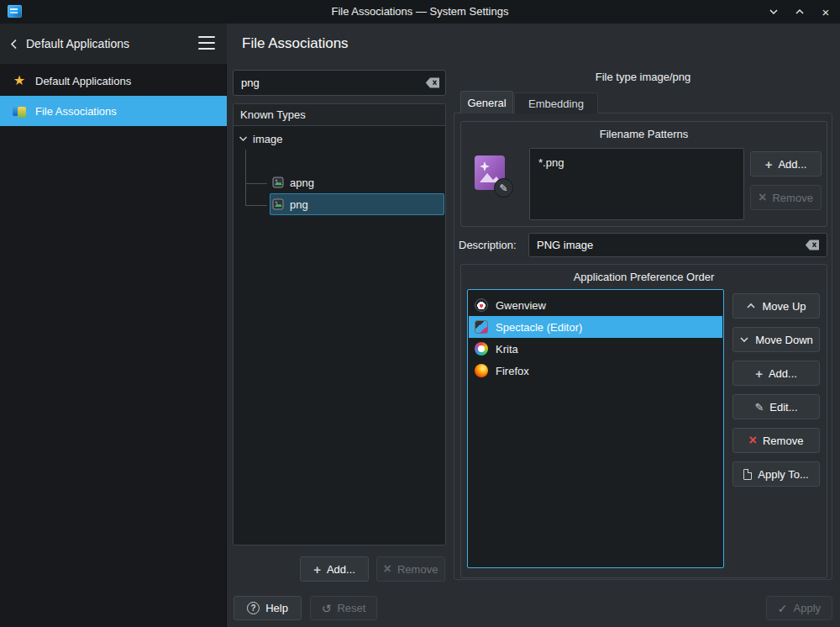 This screenshot has height=627, width=840. I want to click on back-label: Default Applications, so click(77, 44).